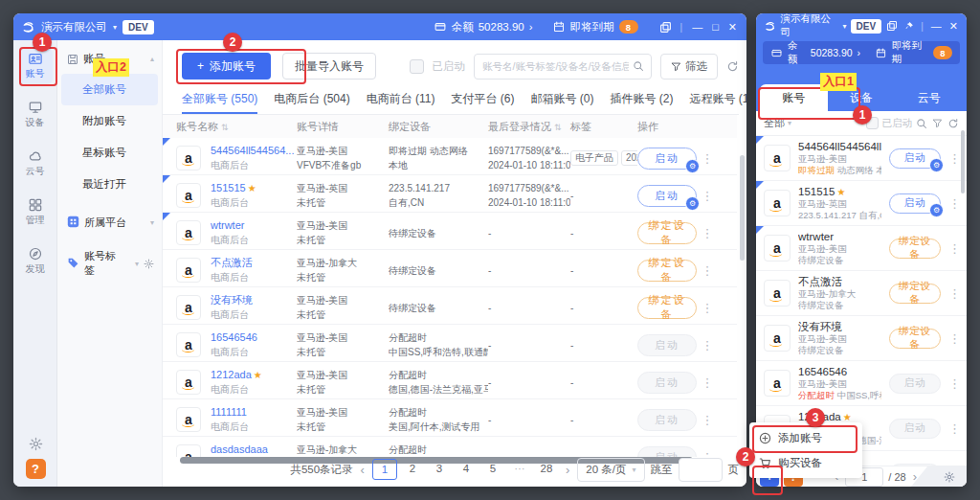 This screenshot has width=980, height=500. I want to click on page-number: 28, so click(546, 468).